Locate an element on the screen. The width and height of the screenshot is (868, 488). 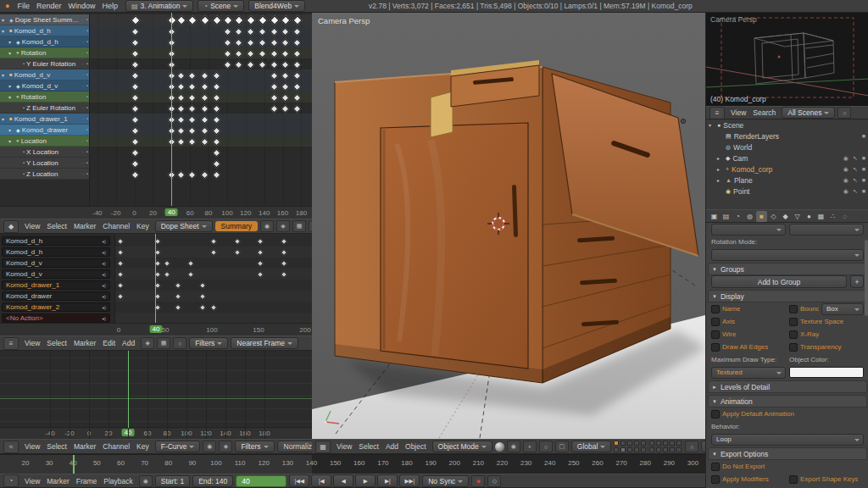
filter-selected-icon: ◈ is located at coordinates (225, 446).